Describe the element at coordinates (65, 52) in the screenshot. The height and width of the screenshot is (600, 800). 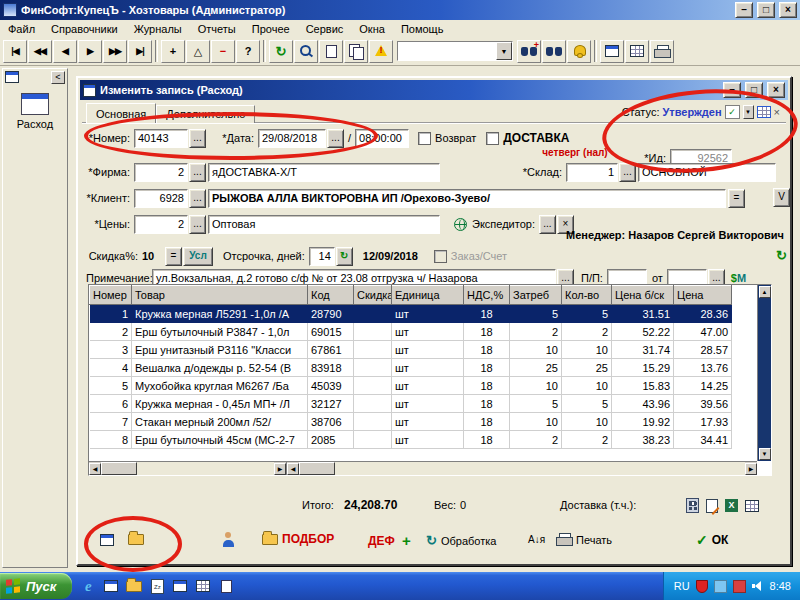
I see `prev-record-button: ◀` at that location.